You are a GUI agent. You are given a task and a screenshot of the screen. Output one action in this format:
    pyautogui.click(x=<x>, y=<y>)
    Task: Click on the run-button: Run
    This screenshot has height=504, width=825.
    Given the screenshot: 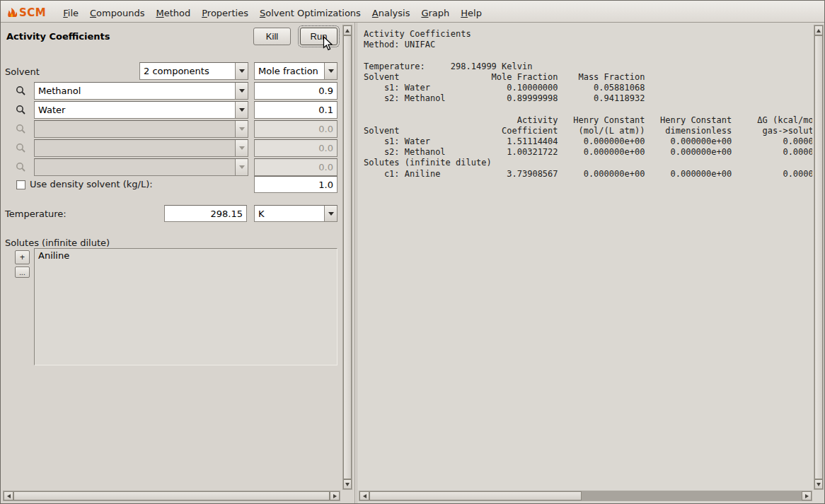 What is the action you would take?
    pyautogui.click(x=318, y=37)
    